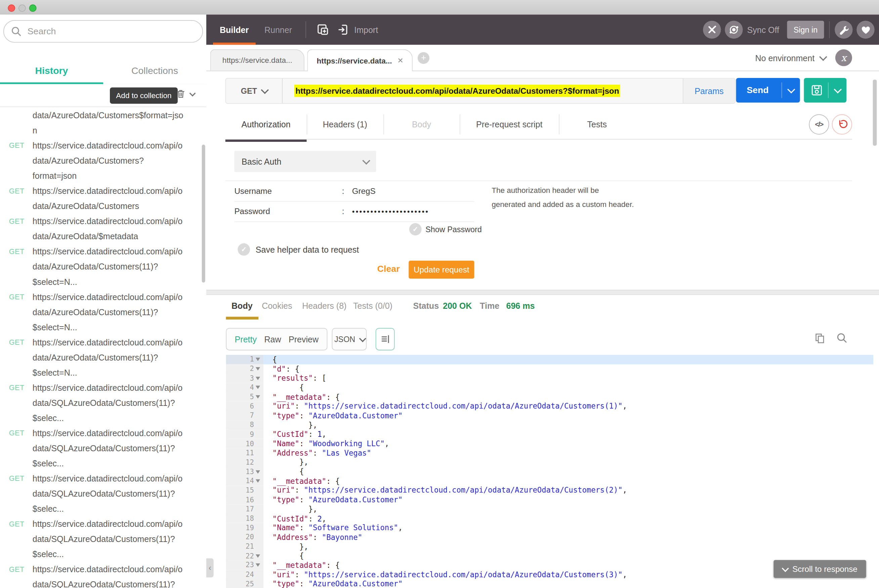 This screenshot has height=588, width=879. Describe the element at coordinates (360, 60) in the screenshot. I see `request-tab-2: https://service.data...×` at that location.